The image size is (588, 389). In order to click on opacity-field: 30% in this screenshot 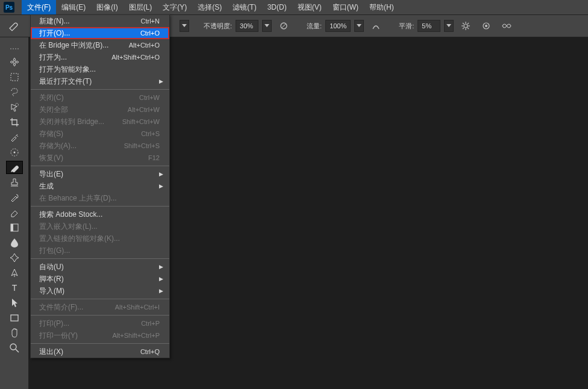, I will do `click(247, 26)`.